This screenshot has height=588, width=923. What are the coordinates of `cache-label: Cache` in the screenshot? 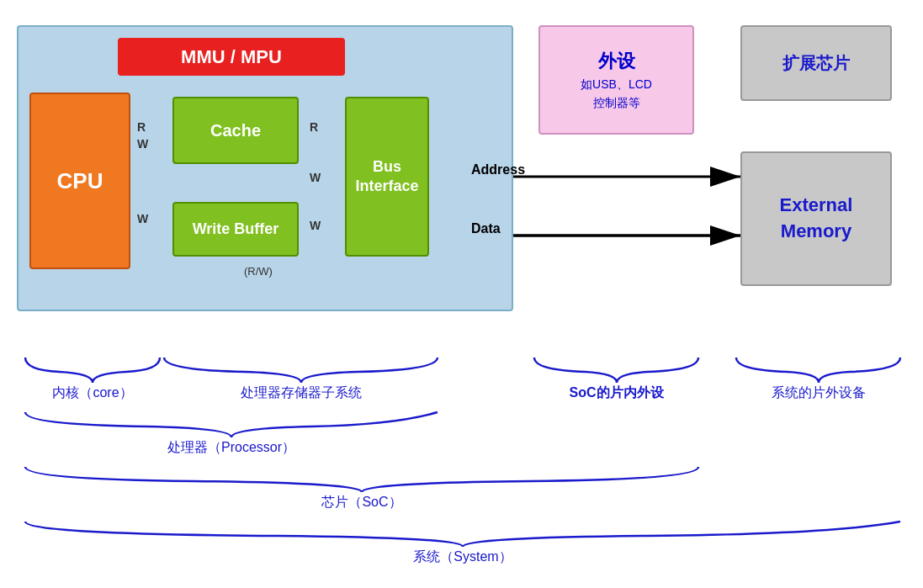 It's located at (236, 131).